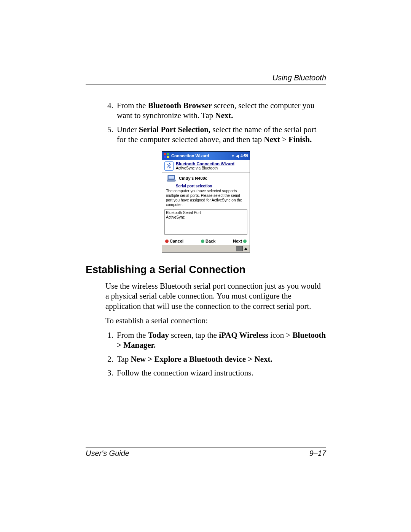  Describe the element at coordinates (240, 156) in the screenshot. I see `titlebar-status: ✦ ◀ 4:59` at that location.